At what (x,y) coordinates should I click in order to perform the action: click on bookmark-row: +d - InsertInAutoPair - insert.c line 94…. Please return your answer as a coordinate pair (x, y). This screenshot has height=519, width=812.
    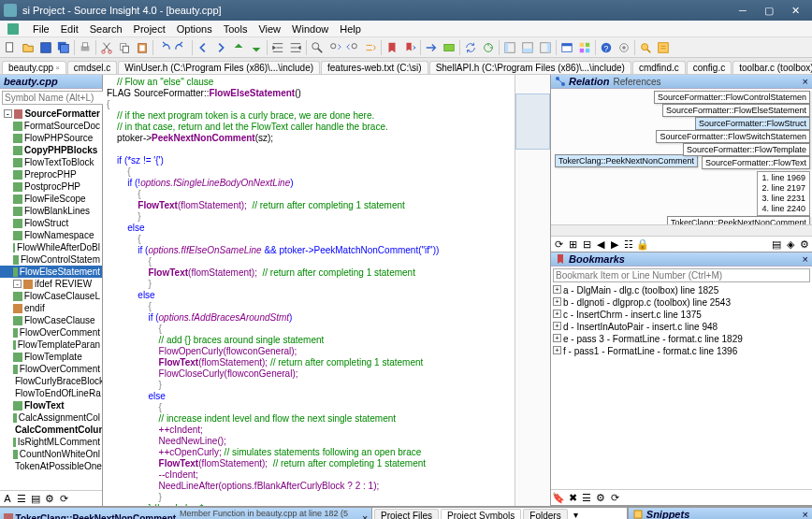
    Looking at the image, I should click on (681, 327).